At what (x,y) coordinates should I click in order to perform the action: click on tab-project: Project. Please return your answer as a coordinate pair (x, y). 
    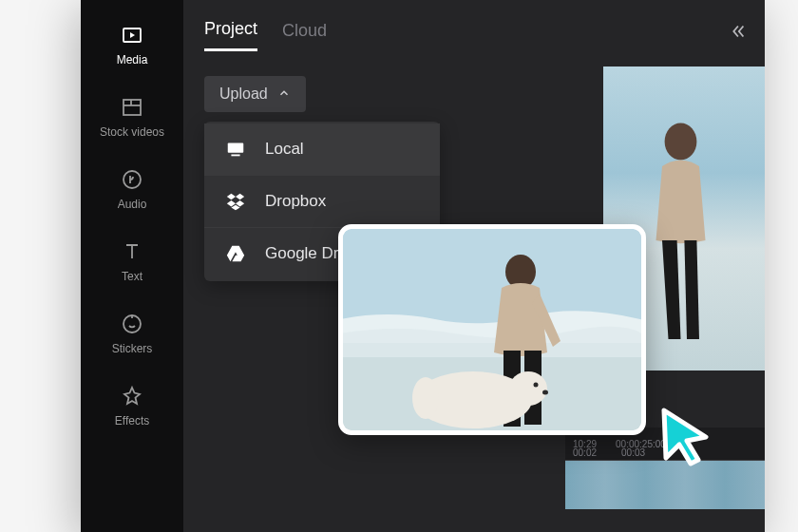
    Looking at the image, I should click on (231, 35).